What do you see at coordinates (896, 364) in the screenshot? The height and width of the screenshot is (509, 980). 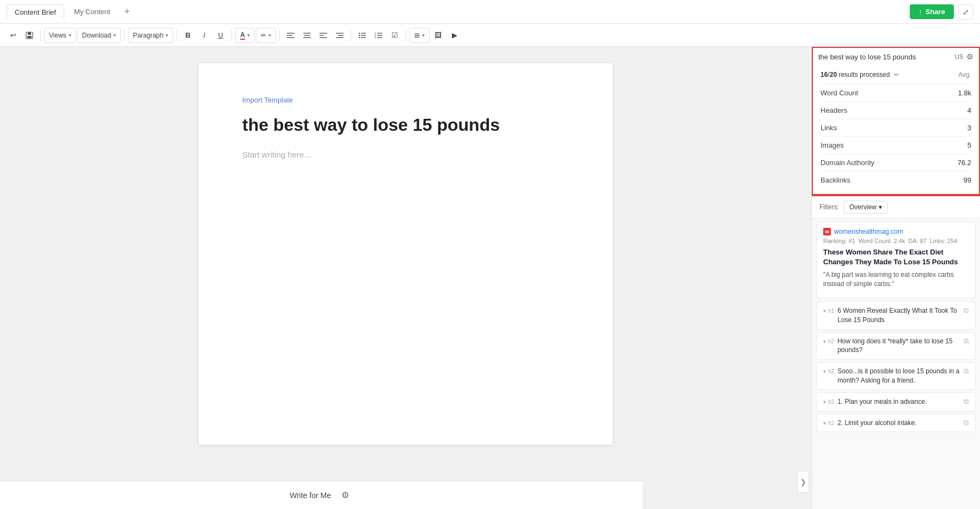 I see `results-list: W womenshealthmag.com Ranking: #1 Word C…` at bounding box center [896, 364].